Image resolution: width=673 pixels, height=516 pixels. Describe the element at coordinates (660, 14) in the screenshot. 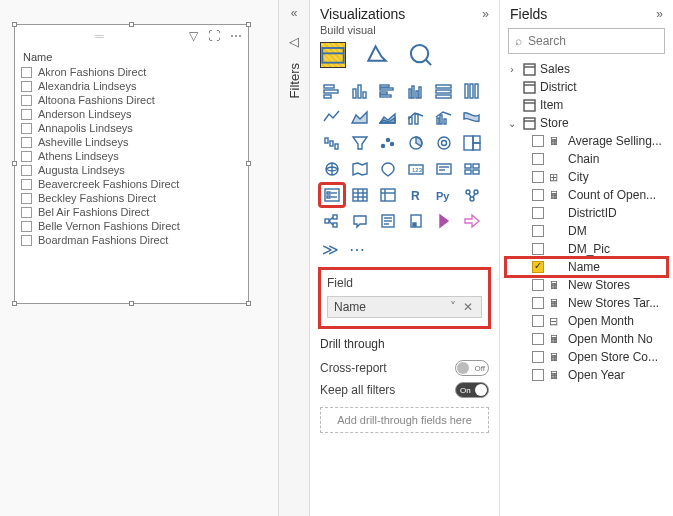

I see `collapse-fields-icon: »` at that location.